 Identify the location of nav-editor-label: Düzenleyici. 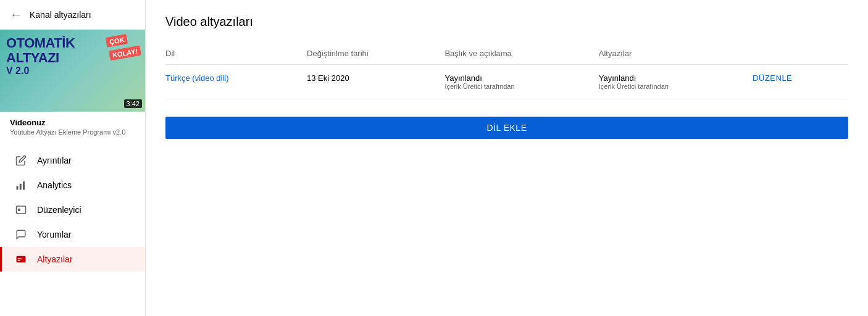
(59, 210).